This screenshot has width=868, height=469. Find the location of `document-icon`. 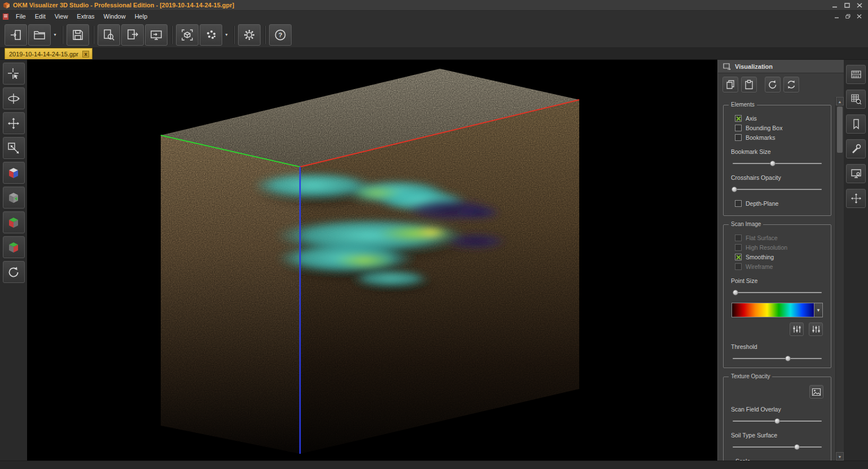

document-icon is located at coordinates (6, 17).